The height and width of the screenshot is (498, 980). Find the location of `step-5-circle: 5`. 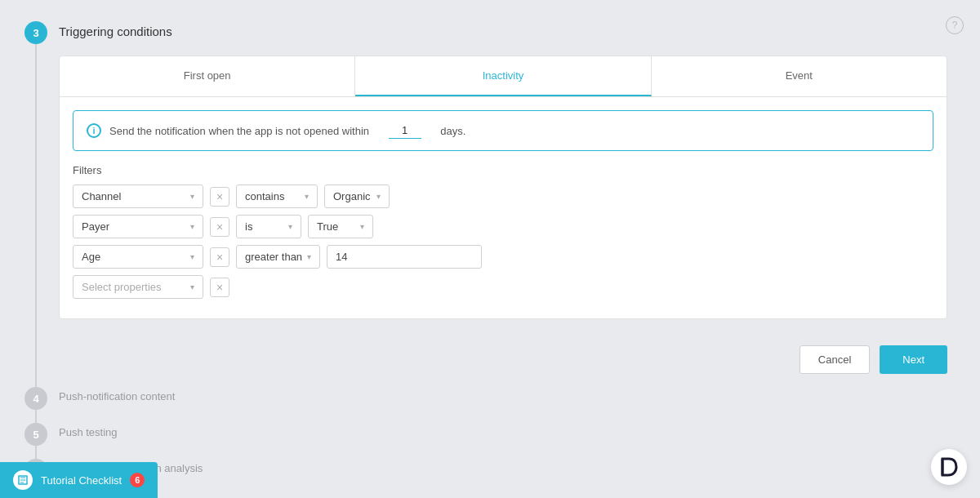

step-5-circle: 5 is located at coordinates (36, 434).